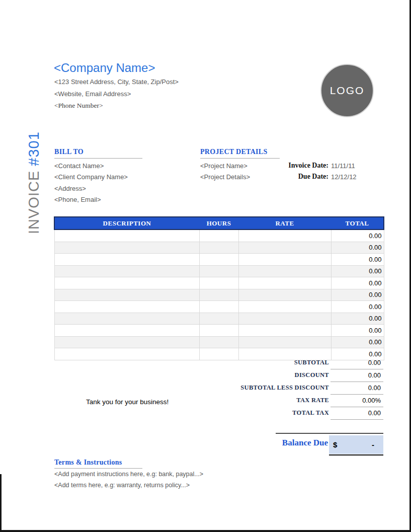  What do you see at coordinates (99, 468) in the screenshot?
I see `terms-rule` at bounding box center [99, 468].